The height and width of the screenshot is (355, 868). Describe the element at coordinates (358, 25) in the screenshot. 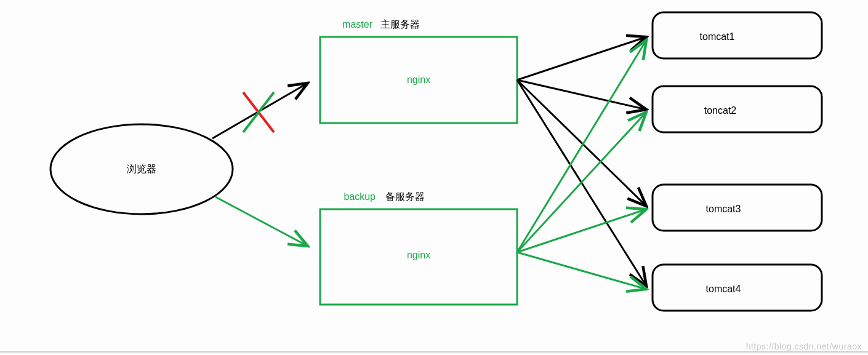

I see `nginx-master-badge: master` at that location.